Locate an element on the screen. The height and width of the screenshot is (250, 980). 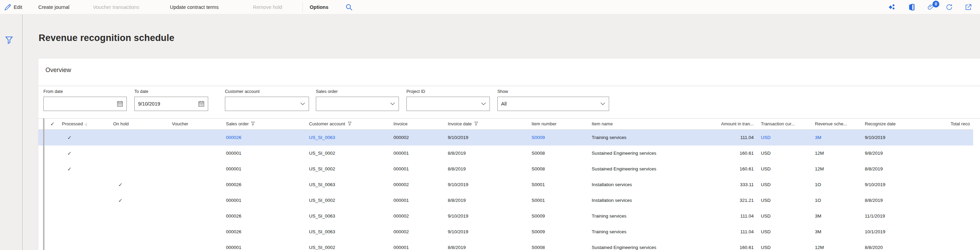
column-header-transaction-currency: Transaction cur... is located at coordinates (778, 124).